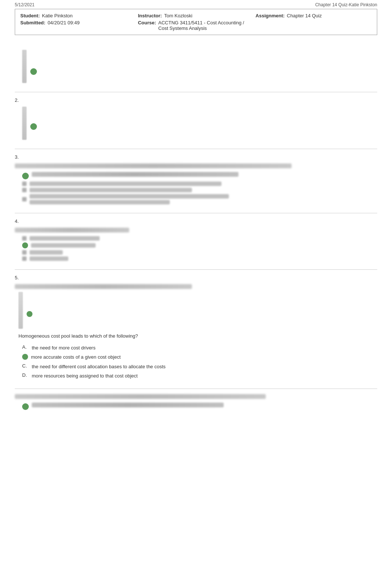 Image resolution: width=392 pixels, height=576 pixels. Describe the element at coordinates (196, 121) in the screenshot. I see `question-2: 2.` at that location.